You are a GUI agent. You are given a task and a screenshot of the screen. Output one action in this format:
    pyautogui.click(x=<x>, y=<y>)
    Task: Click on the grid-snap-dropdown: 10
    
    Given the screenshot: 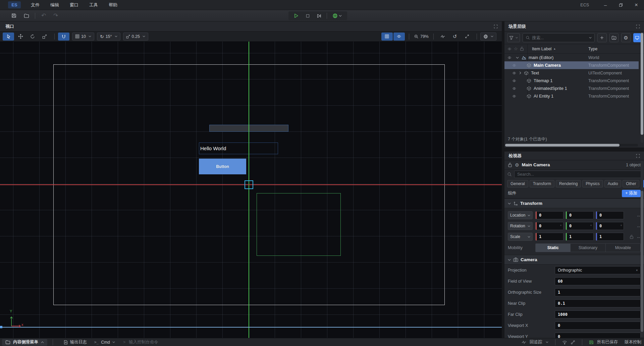 What is the action you would take?
    pyautogui.click(x=83, y=37)
    